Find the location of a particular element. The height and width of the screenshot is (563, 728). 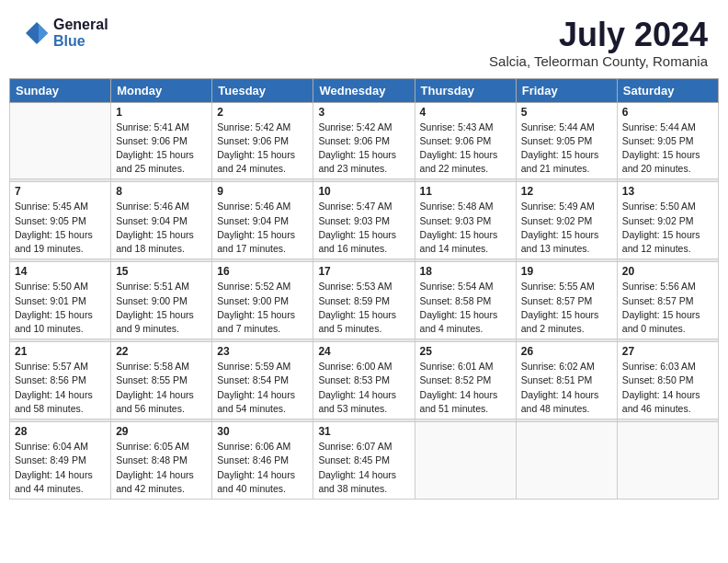

day-info: Sunrise: 5:48 AM Sunset: 9:03 PM Dayligh… is located at coordinates (465, 228).